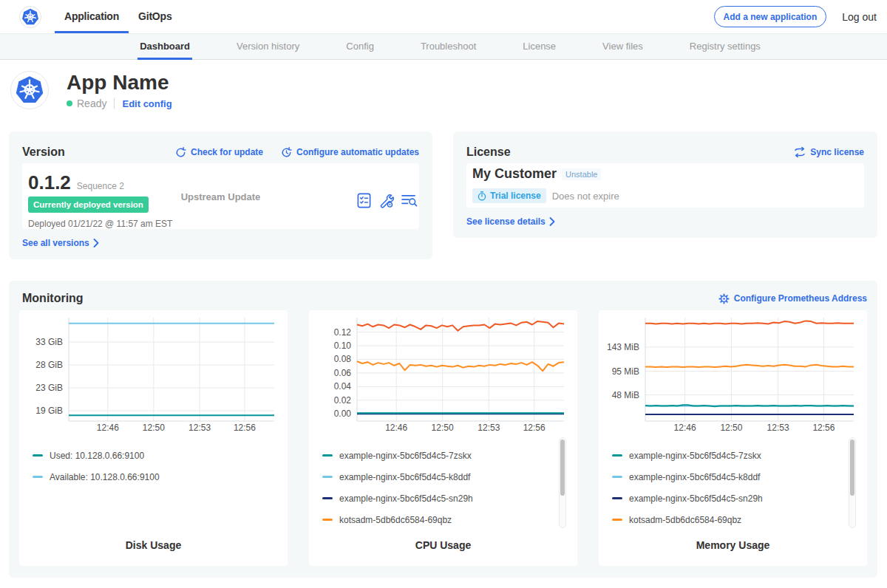  Describe the element at coordinates (581, 174) in the screenshot. I see `channel-badge: Unstable` at that location.